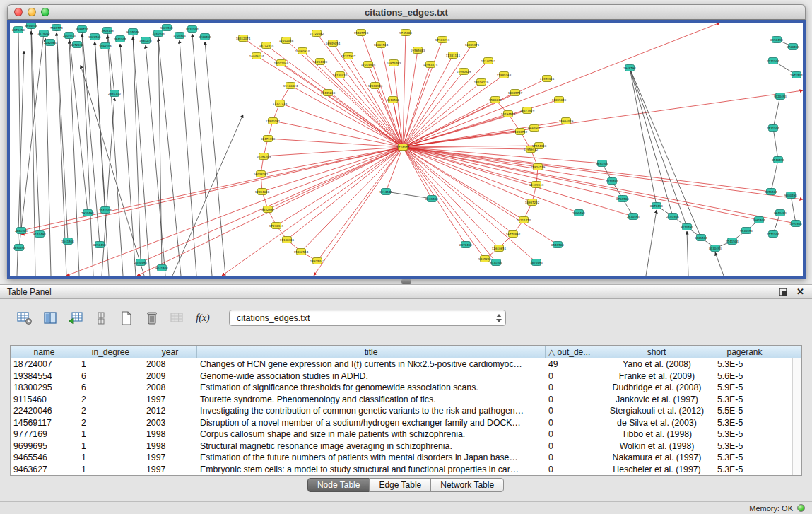 The image size is (812, 514). I want to click on graph-node: 16477529, so click(527, 110).